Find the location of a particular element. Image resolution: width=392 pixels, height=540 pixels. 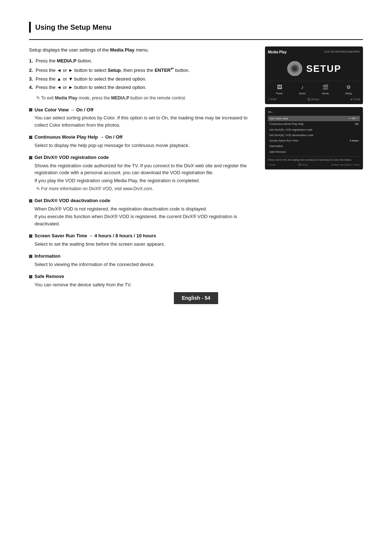

tv-bot-bar: ⏎ SUM ⬛ Rerun ◄ Move ◄► Adjust ↩ Return is located at coordinates (314, 165).